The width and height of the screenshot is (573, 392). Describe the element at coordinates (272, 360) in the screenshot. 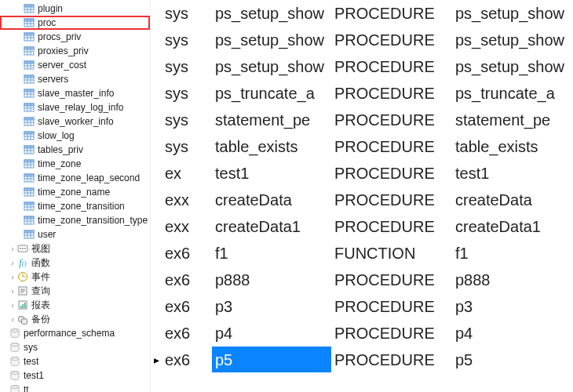

I see `cell-name: p5` at that location.